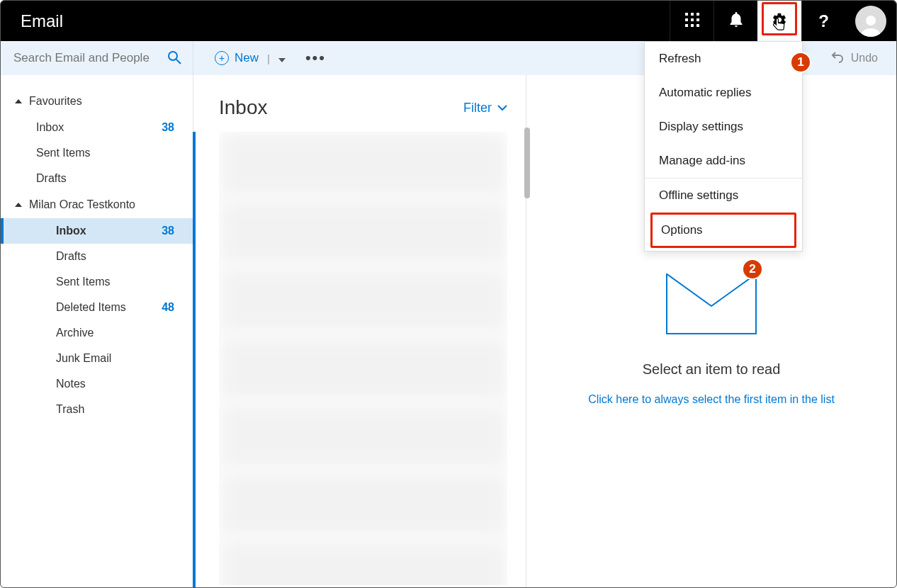 This screenshot has height=588, width=897. I want to click on list-title: Inbox, so click(244, 108).